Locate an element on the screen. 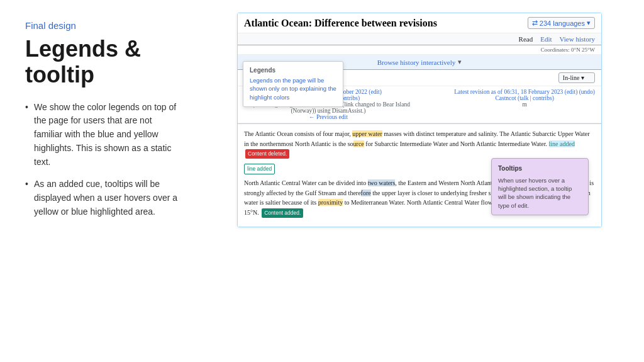 The image size is (644, 362). highlight-upper-water: upper water is located at coordinates (367, 133).